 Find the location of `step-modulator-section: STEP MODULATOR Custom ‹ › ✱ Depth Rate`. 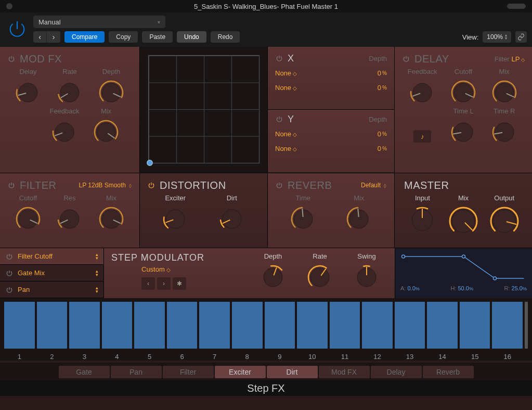

step-modulator-section: STEP MODULATOR Custom ‹ › ✱ Depth Rate is located at coordinates (250, 273).